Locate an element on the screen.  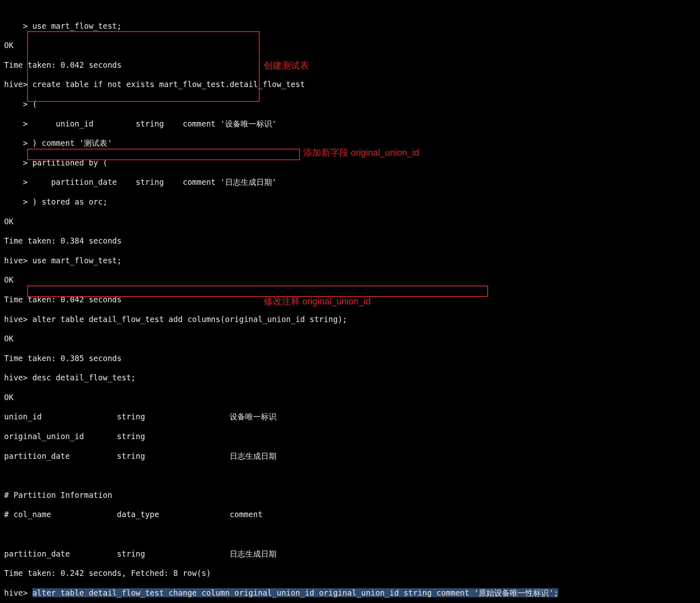
terminal-line: > union_id string comment '设备唯一标识' is located at coordinates (350, 124).